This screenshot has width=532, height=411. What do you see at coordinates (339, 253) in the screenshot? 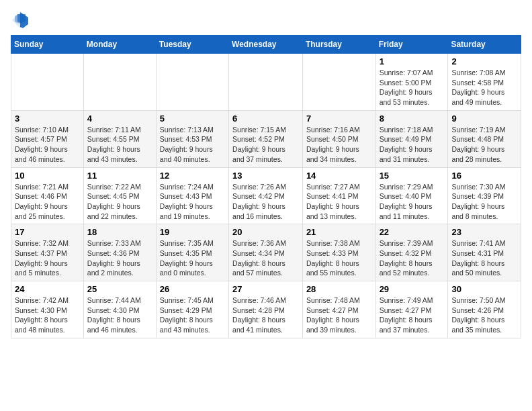
I see `calendar-cell: 21Sunrise: 7:38 AM Sunset: 4:33 PM Dayli…` at bounding box center [339, 253].